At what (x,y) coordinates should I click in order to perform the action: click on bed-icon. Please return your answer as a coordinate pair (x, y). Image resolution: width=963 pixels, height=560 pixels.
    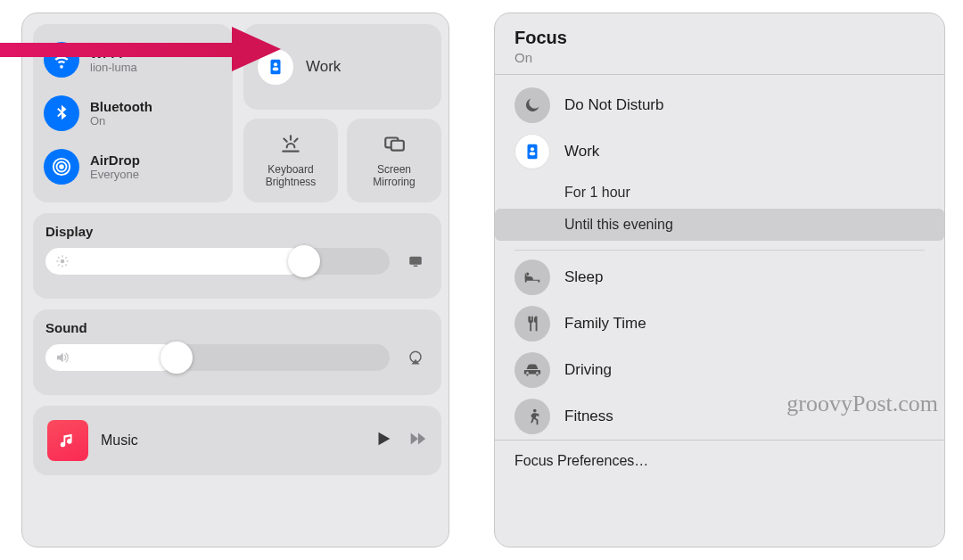
    Looking at the image, I should click on (532, 277).